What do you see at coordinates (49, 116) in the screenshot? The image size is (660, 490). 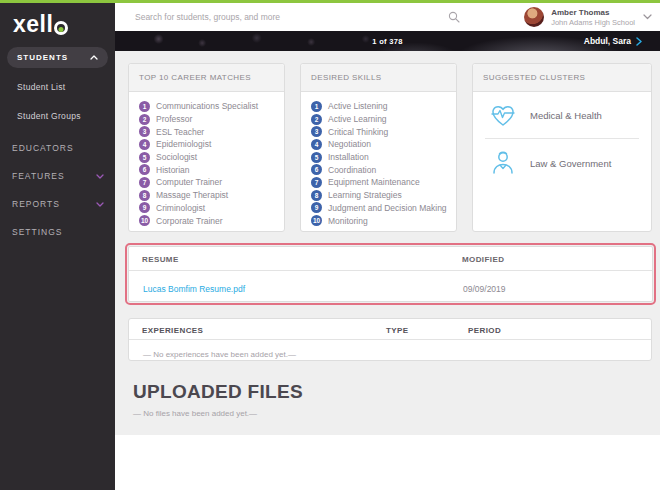 I see `sidebar-item-student-groups: Student Groups` at bounding box center [49, 116].